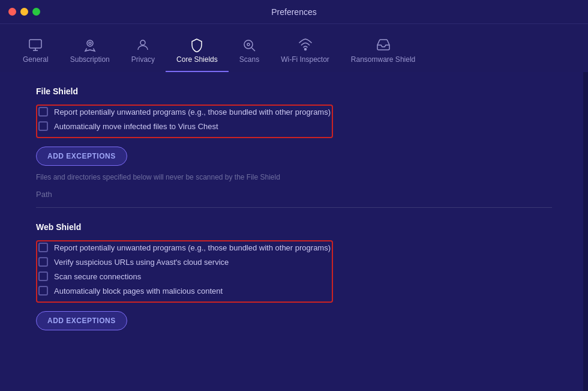 The width and height of the screenshot is (588, 391). I want to click on web-shield-ssl-checkbox, so click(43, 276).